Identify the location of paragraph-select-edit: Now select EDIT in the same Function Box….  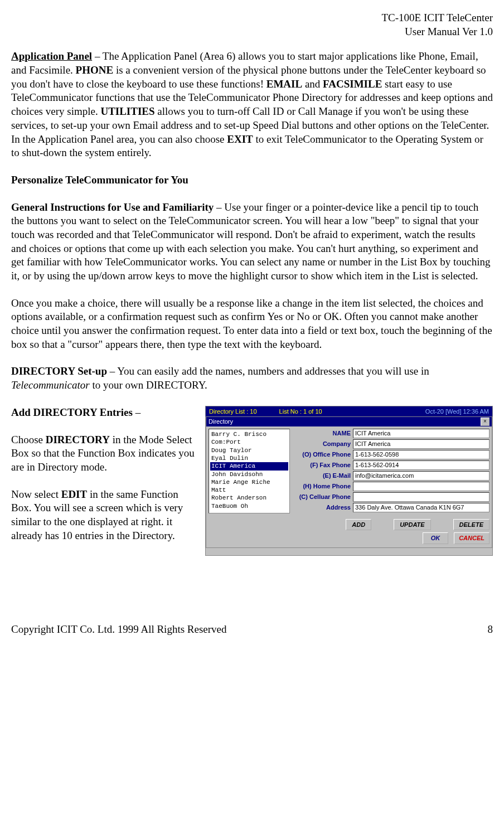
(103, 515).